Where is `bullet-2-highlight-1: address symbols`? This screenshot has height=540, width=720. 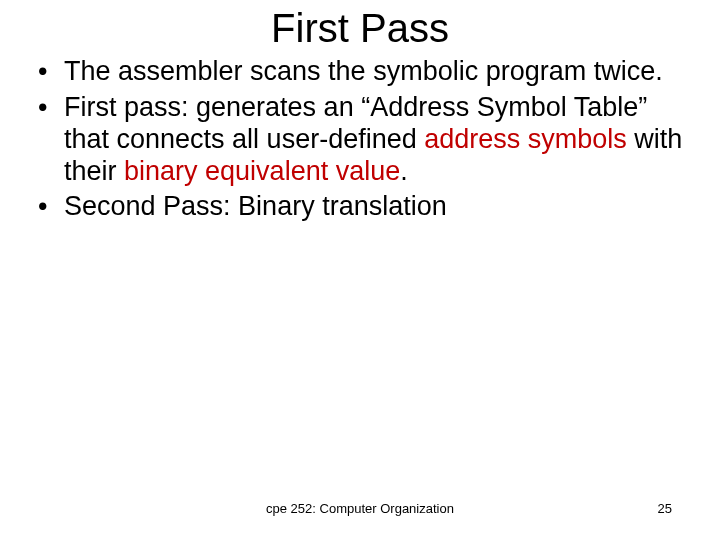
bullet-2-highlight-1: address symbols is located at coordinates (526, 139).